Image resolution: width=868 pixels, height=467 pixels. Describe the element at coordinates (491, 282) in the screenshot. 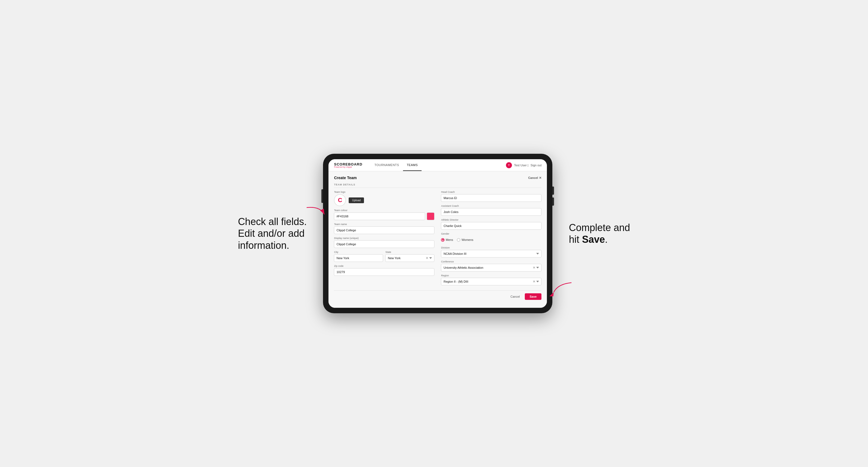

I see `region-select: Region II - (M) DIII` at that location.